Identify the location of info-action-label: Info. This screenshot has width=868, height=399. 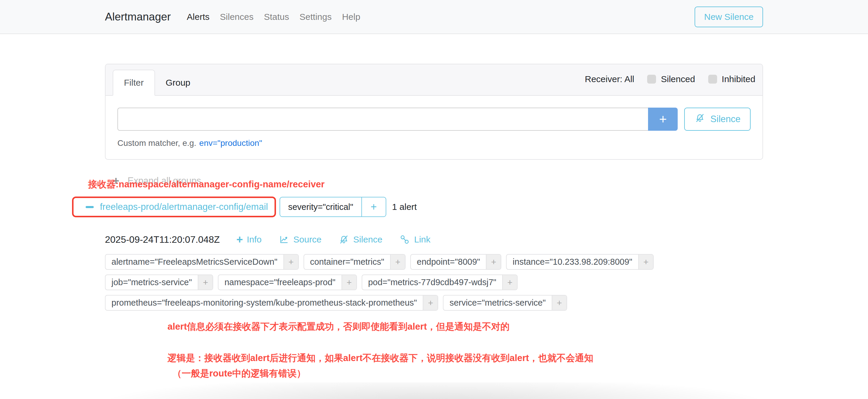
(254, 240).